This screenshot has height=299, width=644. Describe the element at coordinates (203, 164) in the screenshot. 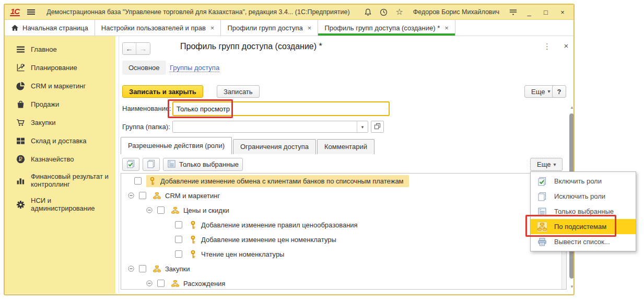

I see `only-selected-button: Только выбранные` at that location.